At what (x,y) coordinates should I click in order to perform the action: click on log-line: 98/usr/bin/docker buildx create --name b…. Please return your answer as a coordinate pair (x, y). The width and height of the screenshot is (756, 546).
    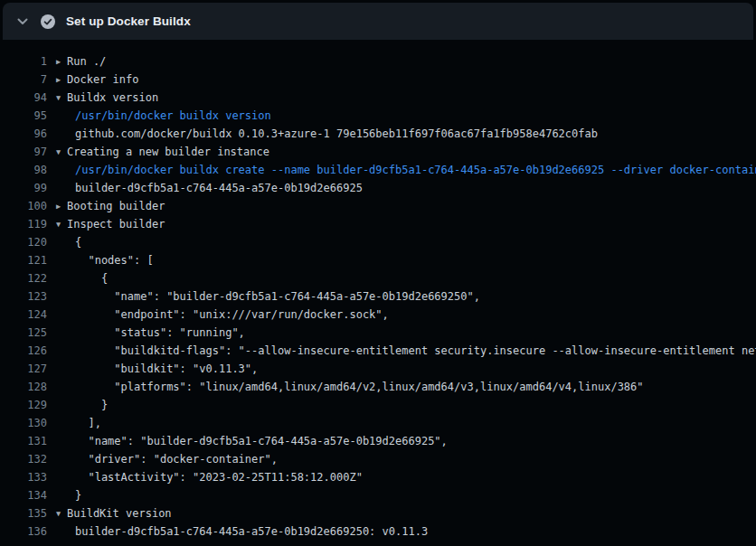
    Looking at the image, I should click on (378, 170).